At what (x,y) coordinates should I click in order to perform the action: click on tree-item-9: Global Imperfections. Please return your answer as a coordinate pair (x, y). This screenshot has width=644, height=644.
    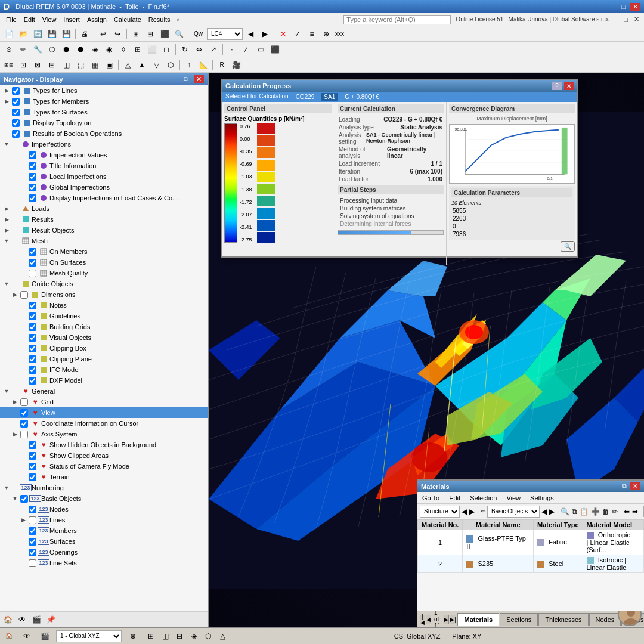
    Looking at the image, I should click on (104, 187).